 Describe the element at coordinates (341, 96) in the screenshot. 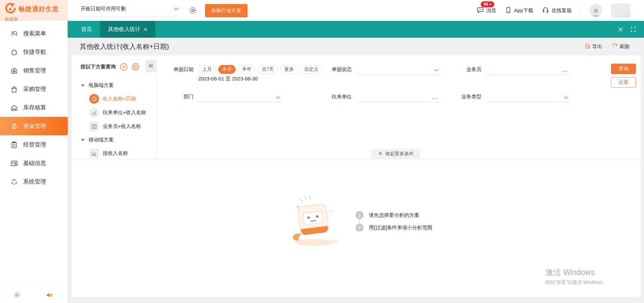

I see `filter-label: 往来单位` at that location.